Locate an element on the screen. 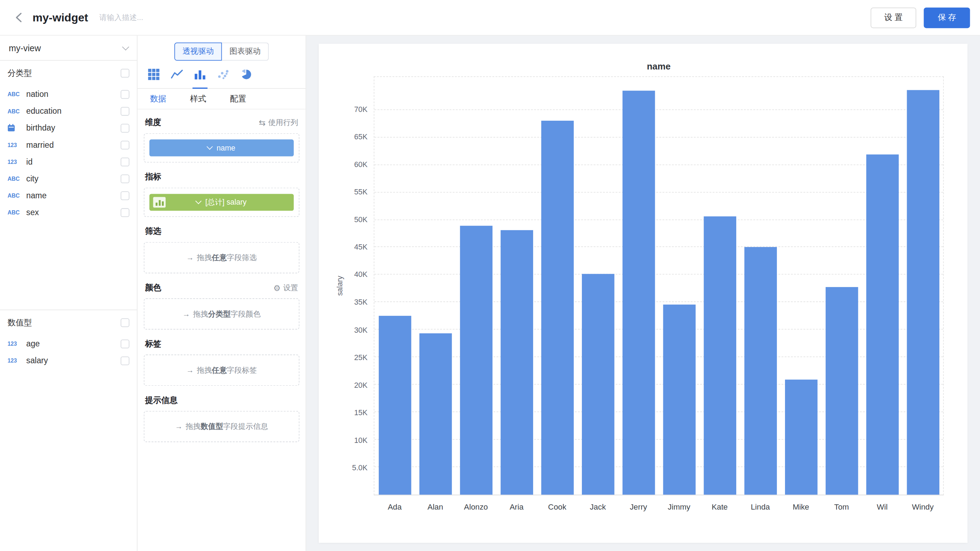  bar-Jack is located at coordinates (598, 384).